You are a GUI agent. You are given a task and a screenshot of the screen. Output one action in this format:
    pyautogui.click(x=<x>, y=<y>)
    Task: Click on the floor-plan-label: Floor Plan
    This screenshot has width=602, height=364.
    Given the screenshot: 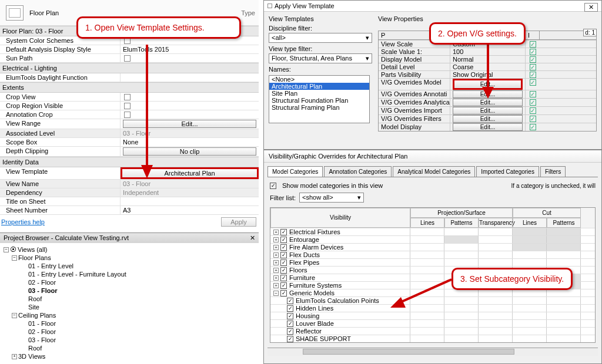 What is the action you would take?
    pyautogui.click(x=135, y=13)
    